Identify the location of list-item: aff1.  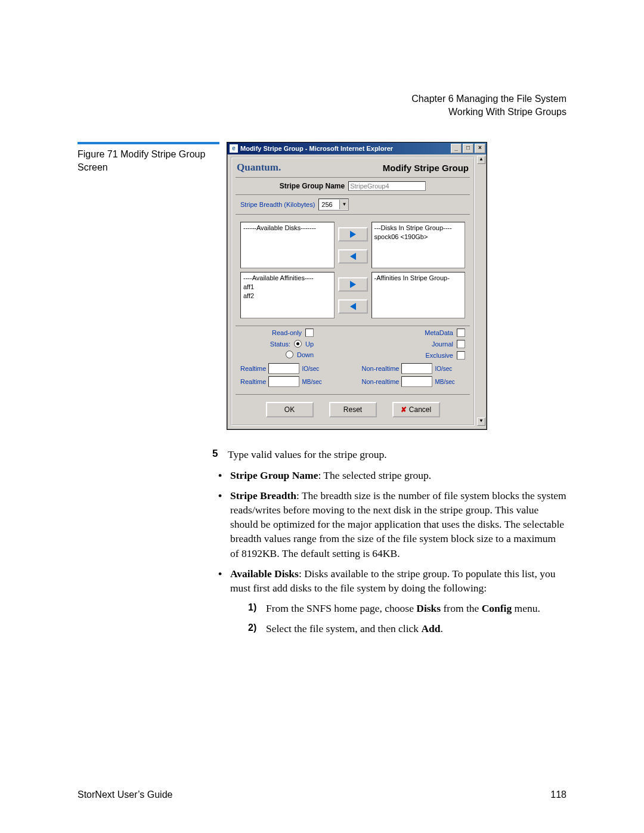
(287, 287).